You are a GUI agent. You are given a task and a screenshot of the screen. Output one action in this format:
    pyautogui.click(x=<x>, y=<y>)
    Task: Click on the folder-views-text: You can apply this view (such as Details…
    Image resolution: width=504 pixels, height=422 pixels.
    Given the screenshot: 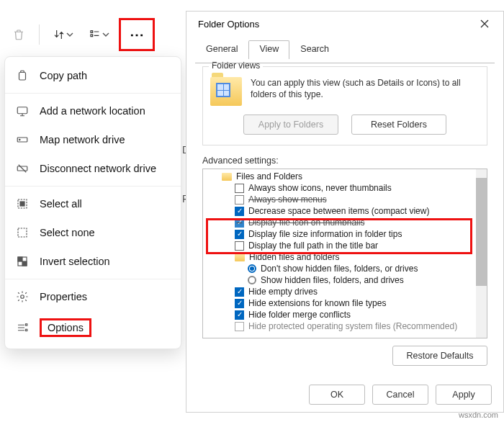 What is the action you would take?
    pyautogui.click(x=365, y=89)
    